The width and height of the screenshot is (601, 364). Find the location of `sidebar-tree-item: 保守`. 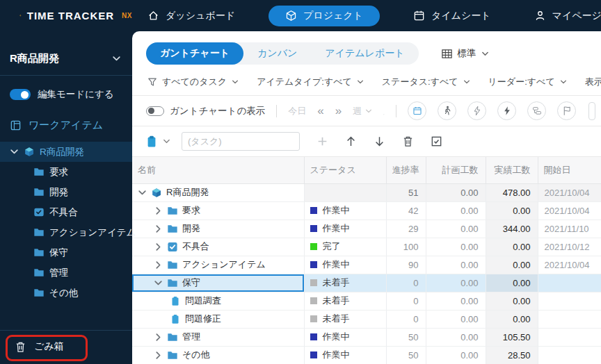

sidebar-tree-item: 保守 is located at coordinates (66, 253).